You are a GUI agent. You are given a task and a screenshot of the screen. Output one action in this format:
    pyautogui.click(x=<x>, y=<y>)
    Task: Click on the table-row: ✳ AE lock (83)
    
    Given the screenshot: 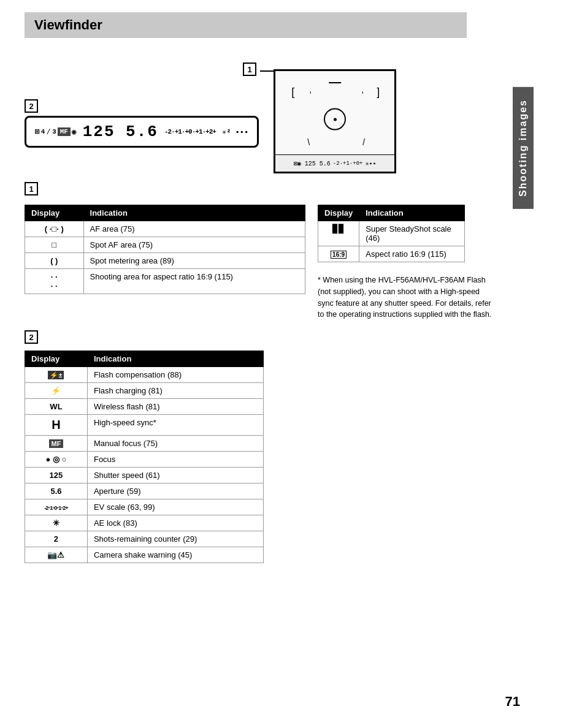 What is the action you would take?
    pyautogui.click(x=145, y=523)
    